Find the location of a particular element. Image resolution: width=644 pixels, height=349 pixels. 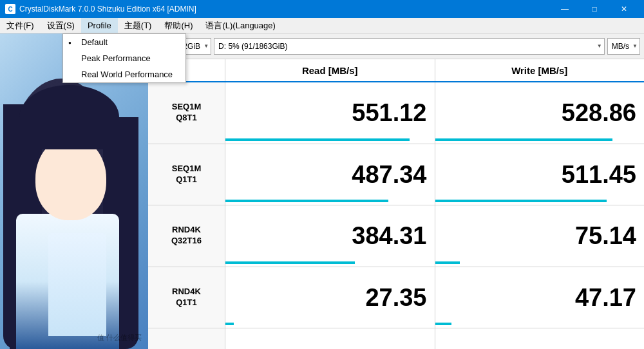

read-bar-seq1m-q8t1 is located at coordinates (317, 140).